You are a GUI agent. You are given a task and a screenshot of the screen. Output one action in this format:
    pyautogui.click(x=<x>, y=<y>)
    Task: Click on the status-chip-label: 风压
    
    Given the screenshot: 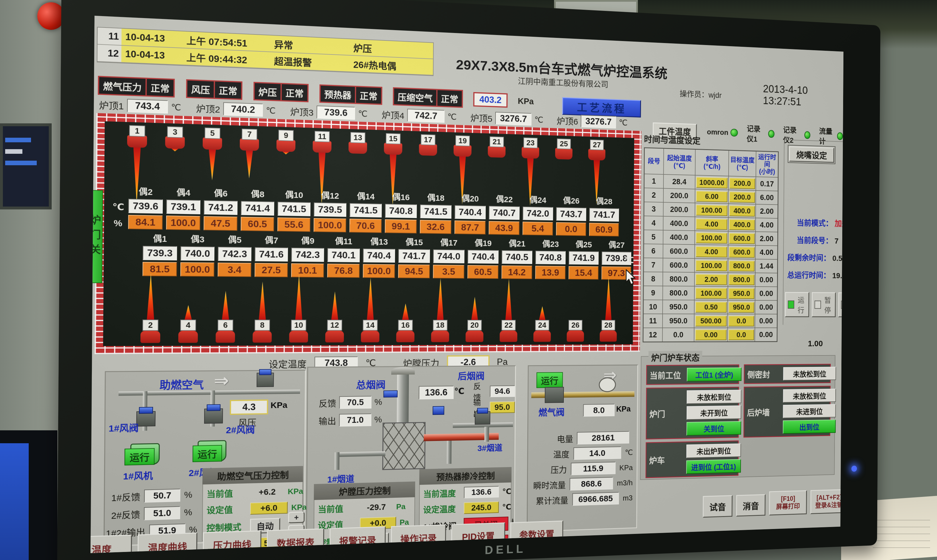 What is the action you would take?
    pyautogui.click(x=200, y=89)
    